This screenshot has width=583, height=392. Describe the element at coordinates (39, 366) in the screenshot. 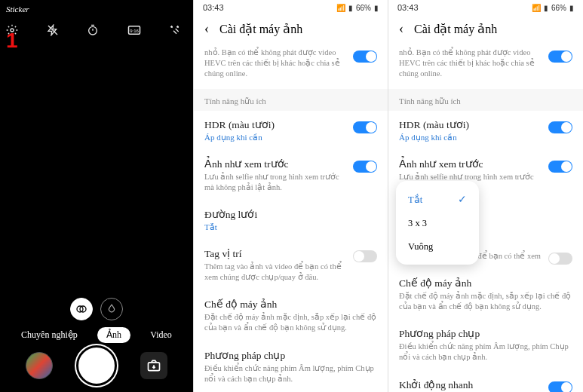

I see `gallery-thumbnail` at that location.